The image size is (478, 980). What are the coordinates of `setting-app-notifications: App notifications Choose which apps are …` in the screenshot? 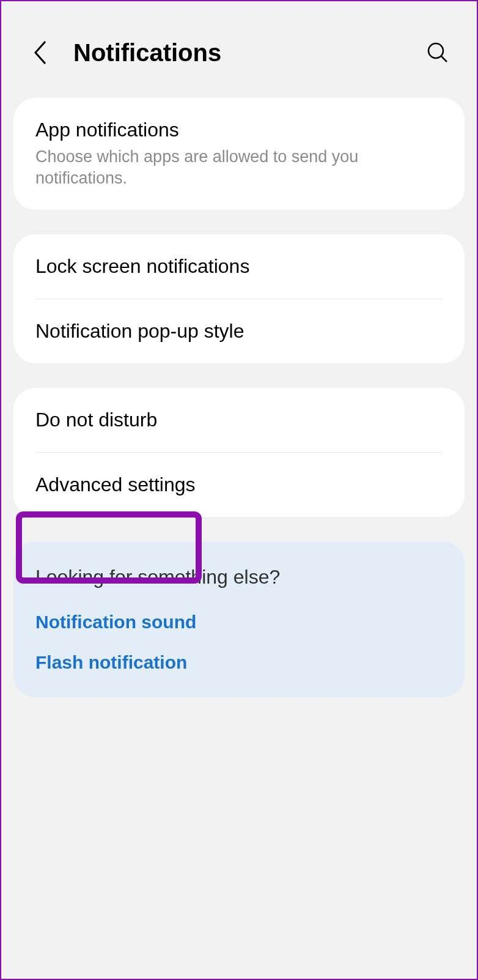 It's located at (239, 154).